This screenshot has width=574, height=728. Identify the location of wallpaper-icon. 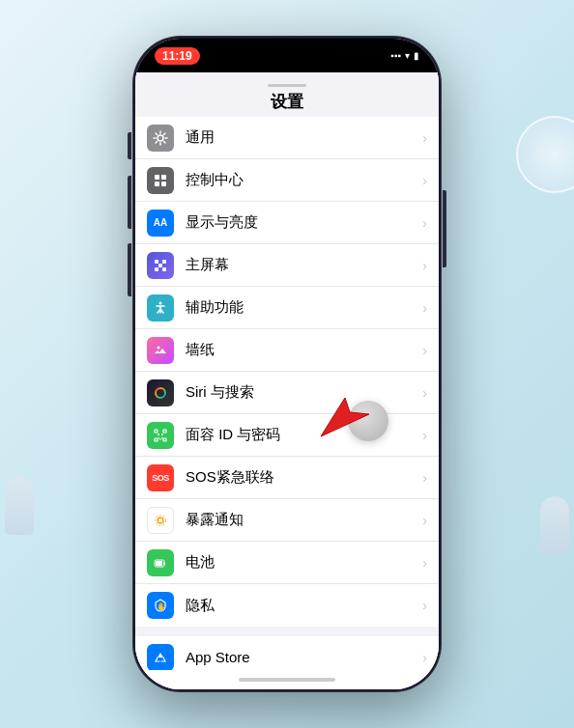
(160, 350).